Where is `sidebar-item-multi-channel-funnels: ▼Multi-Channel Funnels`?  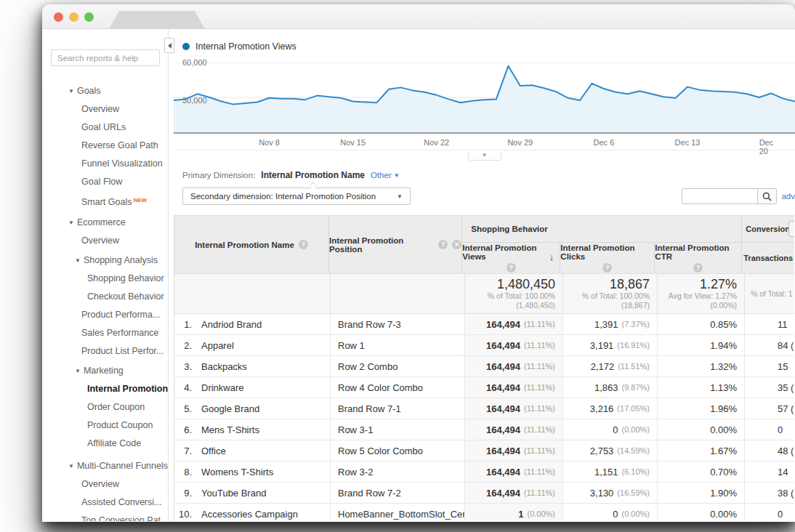 sidebar-item-multi-channel-funnels: ▼Multi-Channel Funnels is located at coordinates (105, 467).